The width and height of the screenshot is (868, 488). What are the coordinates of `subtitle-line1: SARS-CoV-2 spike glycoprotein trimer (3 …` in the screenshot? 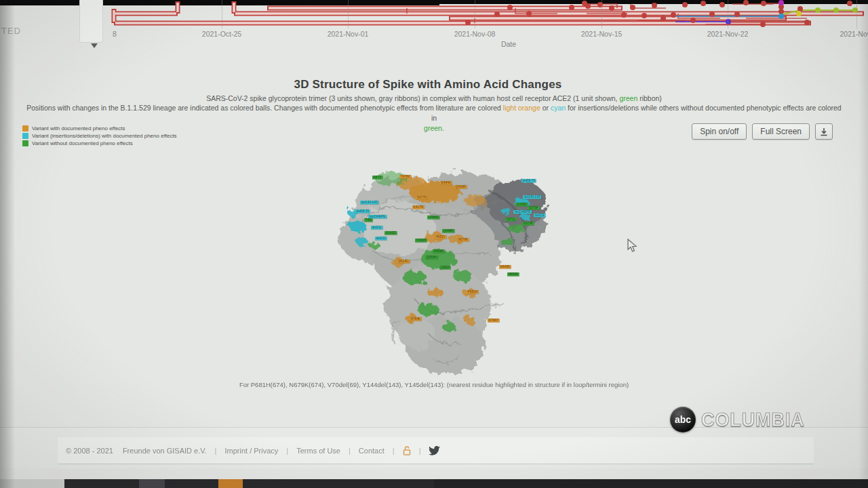 It's located at (434, 99).